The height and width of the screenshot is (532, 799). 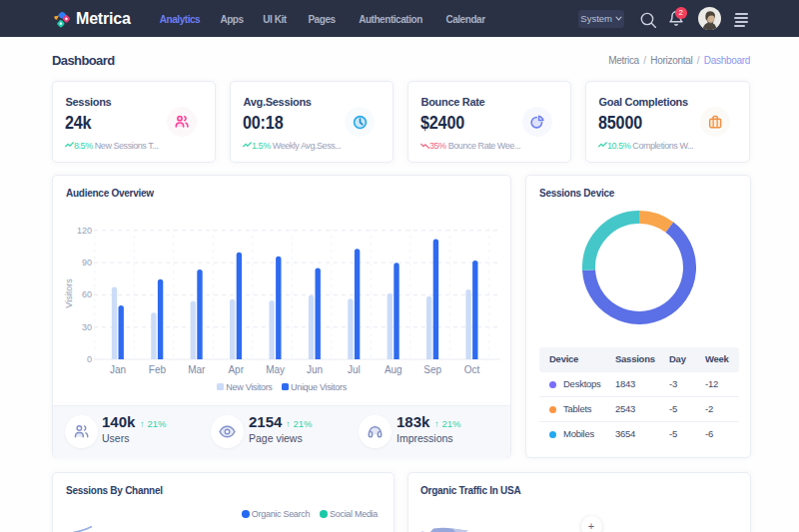 I want to click on svg-text: May, so click(x=276, y=369).